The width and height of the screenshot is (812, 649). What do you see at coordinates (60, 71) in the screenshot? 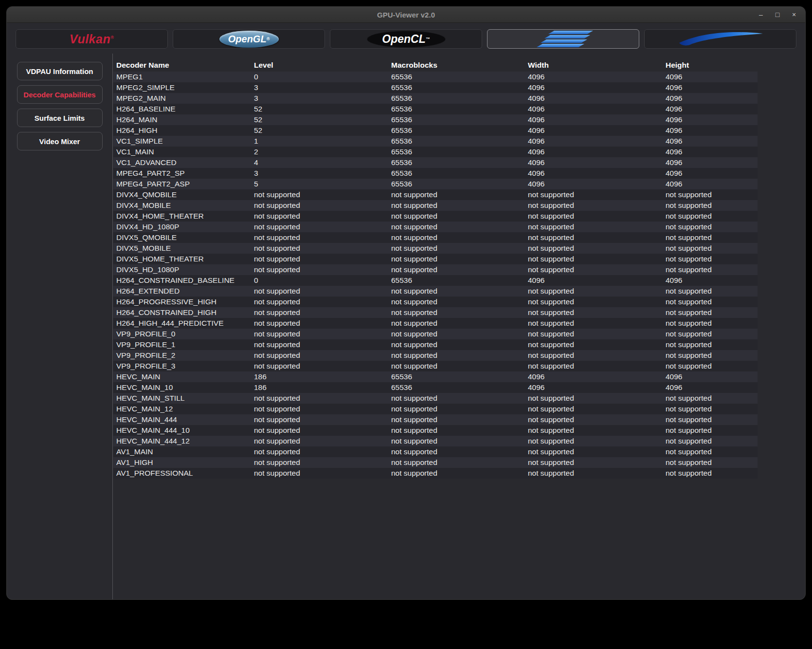
I see `sidebar-item-vdpau-information: VDPAU Information` at bounding box center [60, 71].